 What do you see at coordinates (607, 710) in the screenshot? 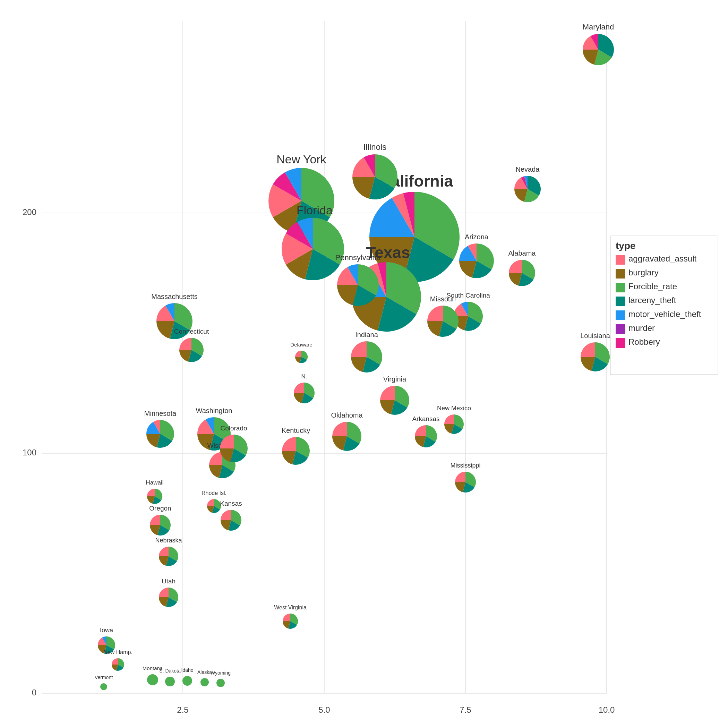
I see `x-tick-100: 10.0` at bounding box center [607, 710].